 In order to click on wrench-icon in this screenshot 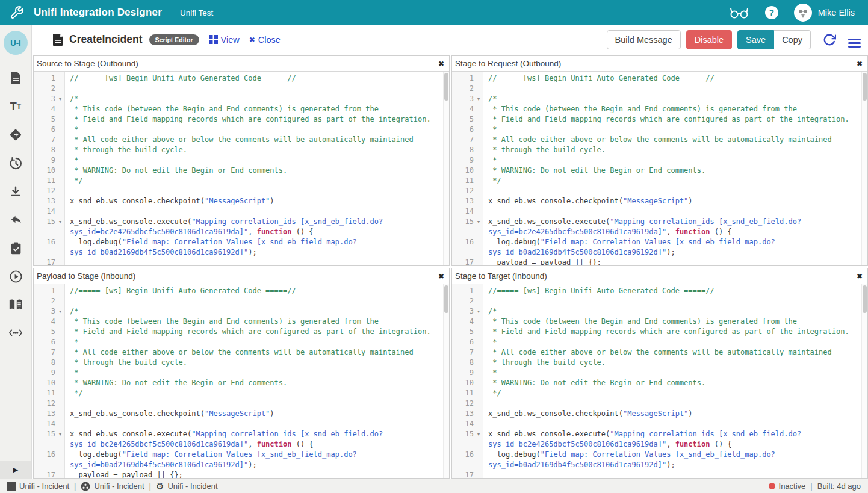, I will do `click(17, 13)`.